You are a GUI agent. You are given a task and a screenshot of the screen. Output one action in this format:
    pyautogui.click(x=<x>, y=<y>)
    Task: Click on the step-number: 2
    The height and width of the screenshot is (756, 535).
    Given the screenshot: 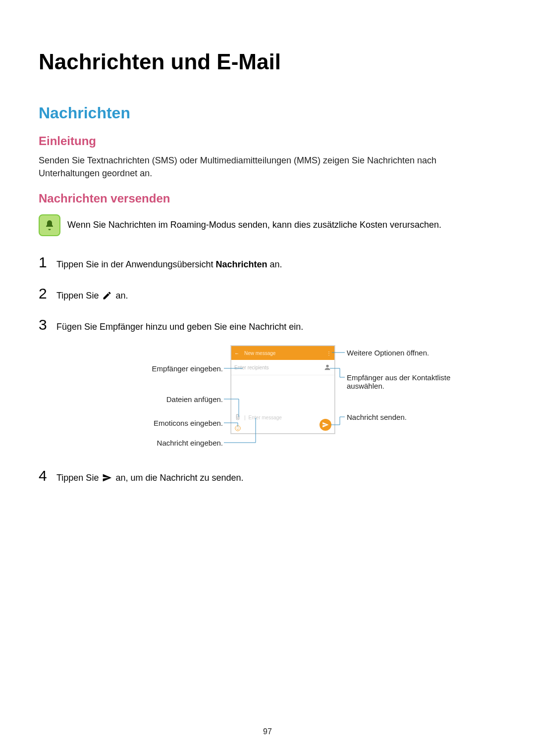 What is the action you would take?
    pyautogui.click(x=44, y=293)
    